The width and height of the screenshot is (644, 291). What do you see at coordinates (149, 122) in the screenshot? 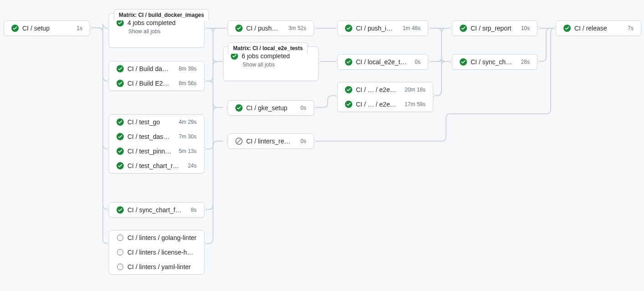
I see `job-label: CI / test_go` at bounding box center [149, 122].